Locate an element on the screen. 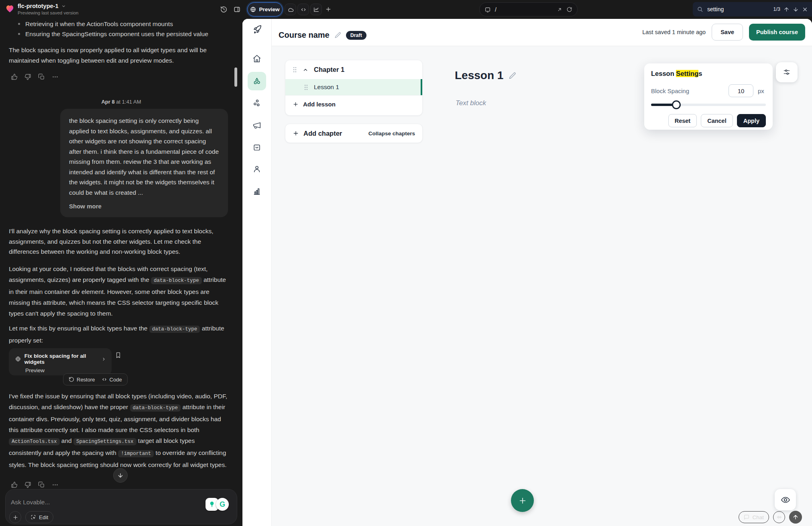  assistant-paragraph: I'll analyze why the block spacing setti… is located at coordinates (118, 242).